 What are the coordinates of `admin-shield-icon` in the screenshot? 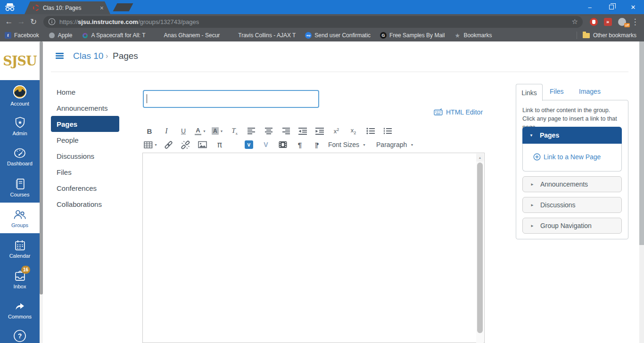 It's located at (20, 122).